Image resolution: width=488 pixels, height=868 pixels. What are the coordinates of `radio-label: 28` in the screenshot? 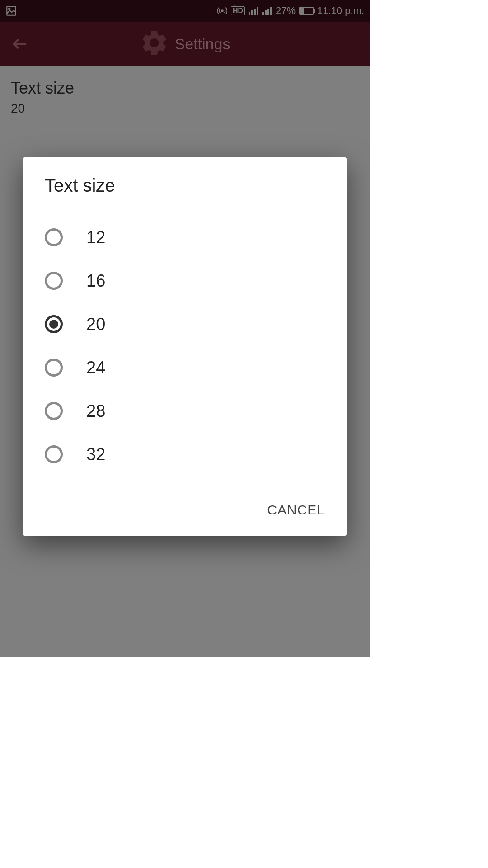 It's located at (96, 411).